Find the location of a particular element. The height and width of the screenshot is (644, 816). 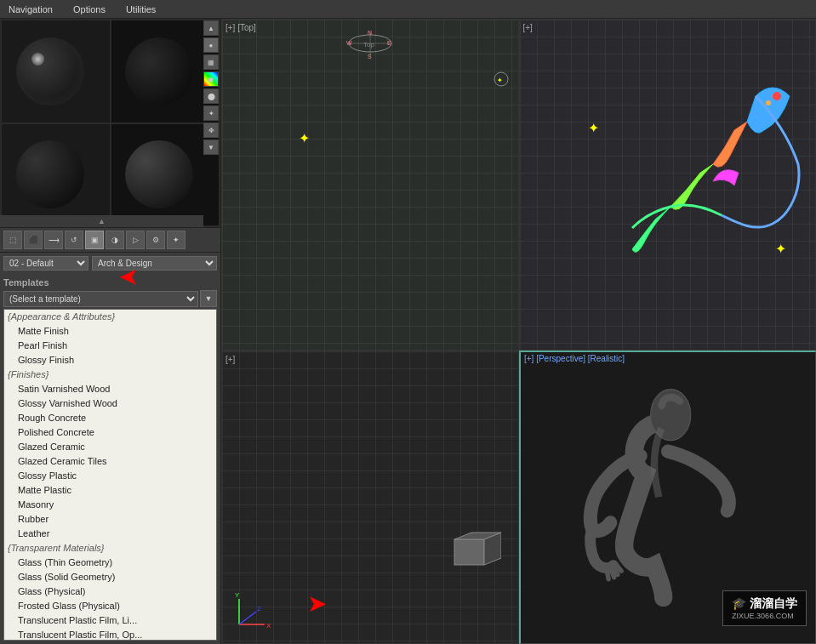

watermark-url: ZIXUE.3066.COM is located at coordinates (764, 616).